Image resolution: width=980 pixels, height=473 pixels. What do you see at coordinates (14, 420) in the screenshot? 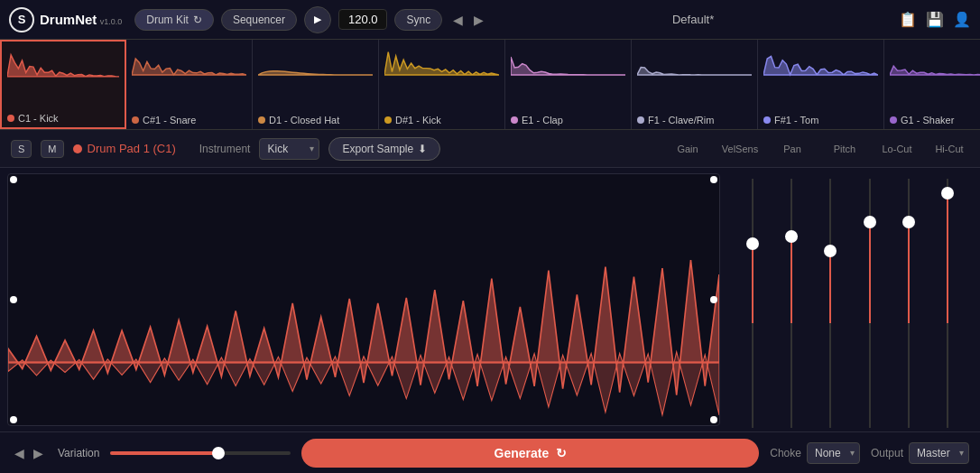
I see `waveform-handle-bl` at bounding box center [14, 420].